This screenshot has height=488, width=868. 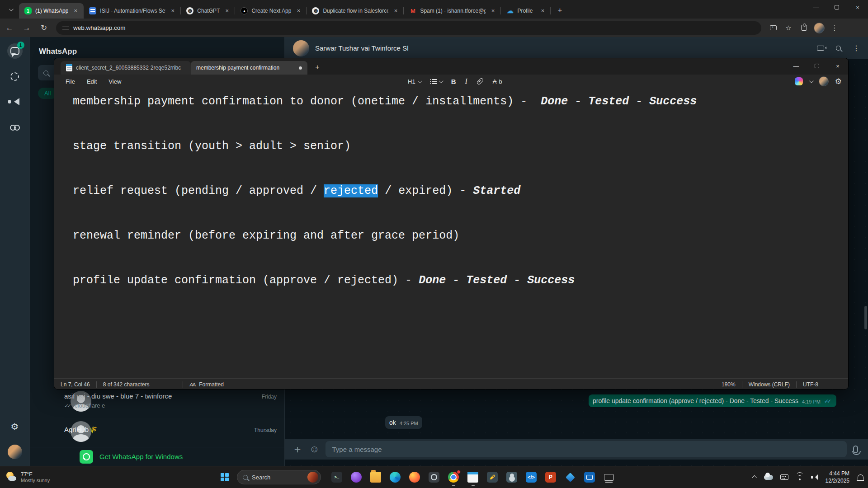 I want to click on italic-button: I, so click(x=466, y=81).